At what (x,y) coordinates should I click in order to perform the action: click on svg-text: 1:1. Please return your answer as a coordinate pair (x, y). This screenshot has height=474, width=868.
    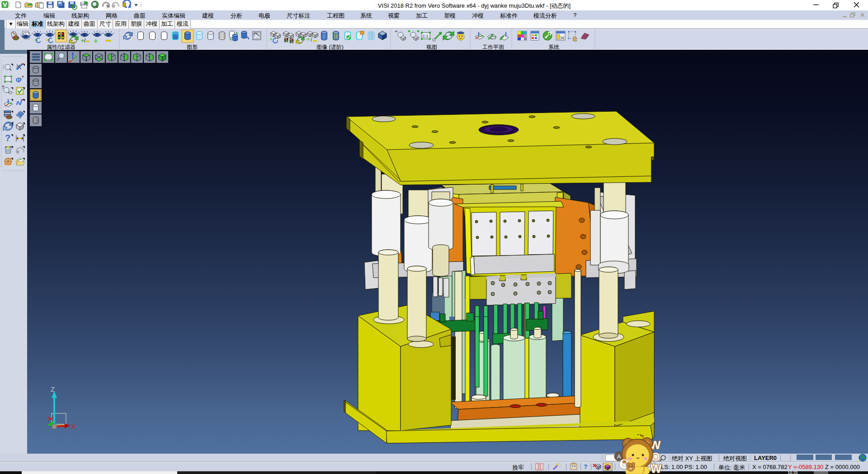
    Looking at the image, I should click on (426, 36).